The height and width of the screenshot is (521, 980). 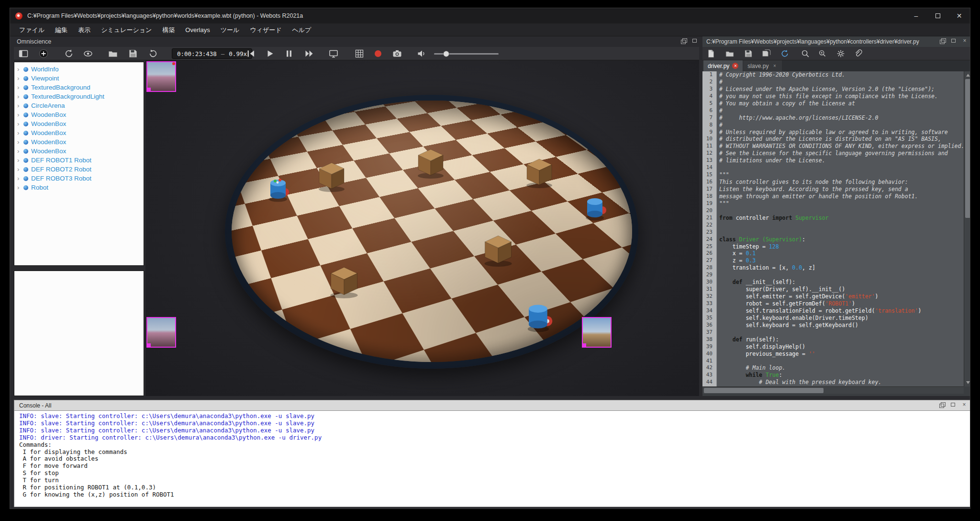 What do you see at coordinates (301, 30) in the screenshot?
I see `menu-item: ヘルプ` at bounding box center [301, 30].